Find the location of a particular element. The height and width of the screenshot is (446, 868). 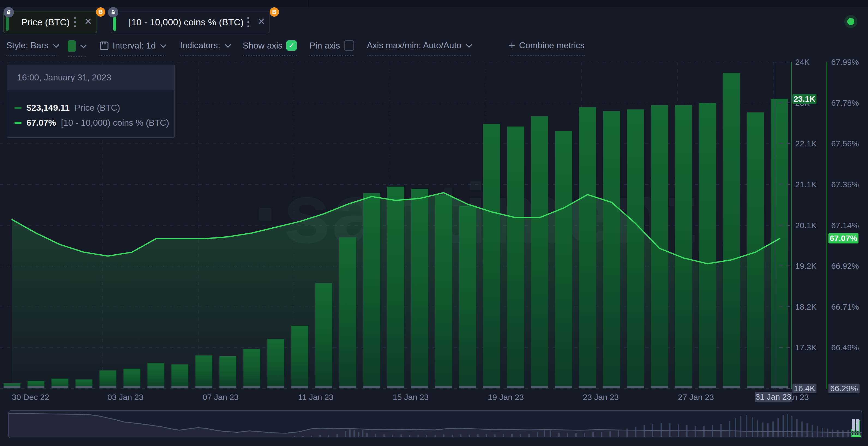

axis-maxmin-selector: Axis max/min: Auto/Auto is located at coordinates (419, 48).